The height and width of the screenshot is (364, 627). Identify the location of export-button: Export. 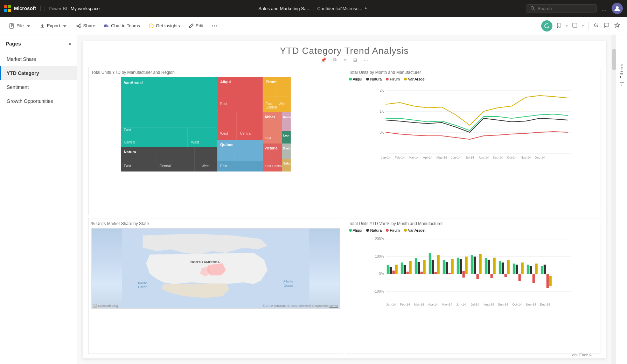
(54, 26).